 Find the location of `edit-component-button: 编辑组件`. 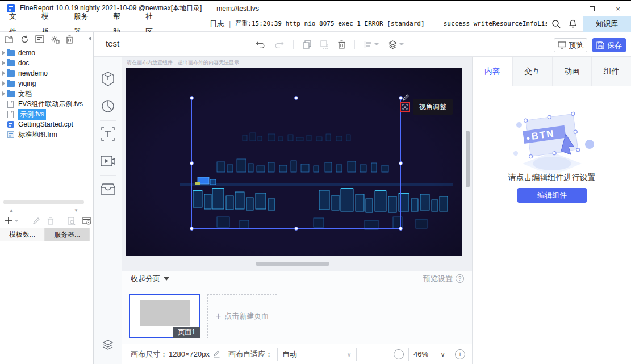

edit-component-button: 编辑组件 is located at coordinates (552, 195).